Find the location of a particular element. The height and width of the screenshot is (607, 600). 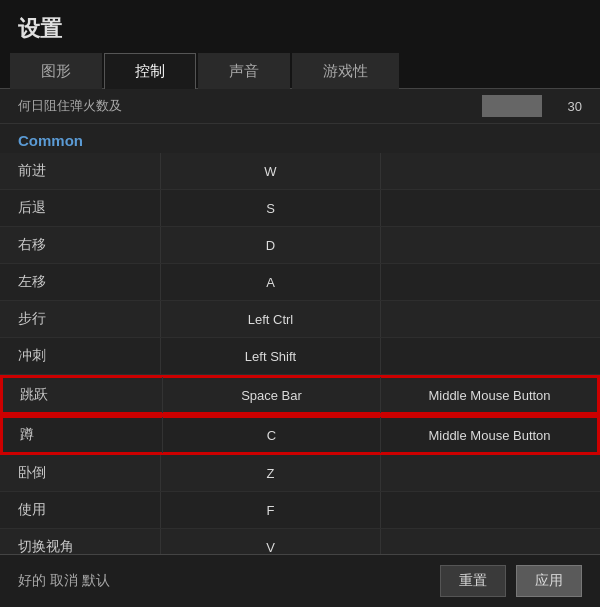

keybind-row: 跳跃Space BarMiddle Mouse Button is located at coordinates (300, 395).